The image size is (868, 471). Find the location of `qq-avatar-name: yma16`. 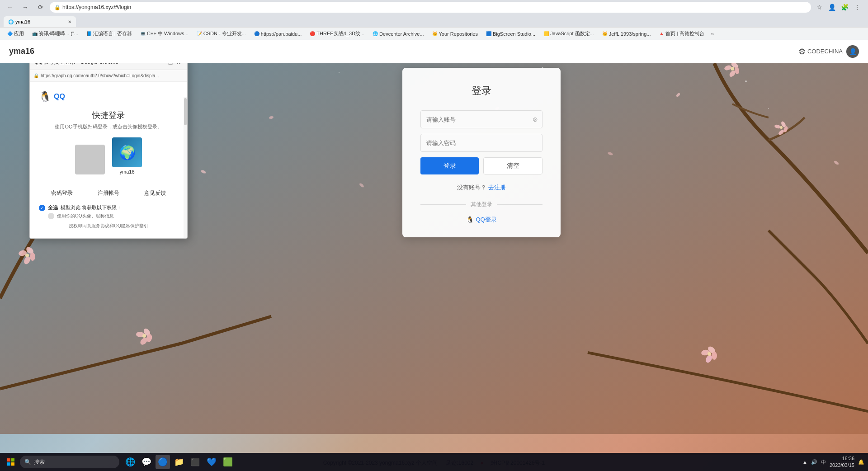

qq-avatar-name: yma16 is located at coordinates (127, 172).